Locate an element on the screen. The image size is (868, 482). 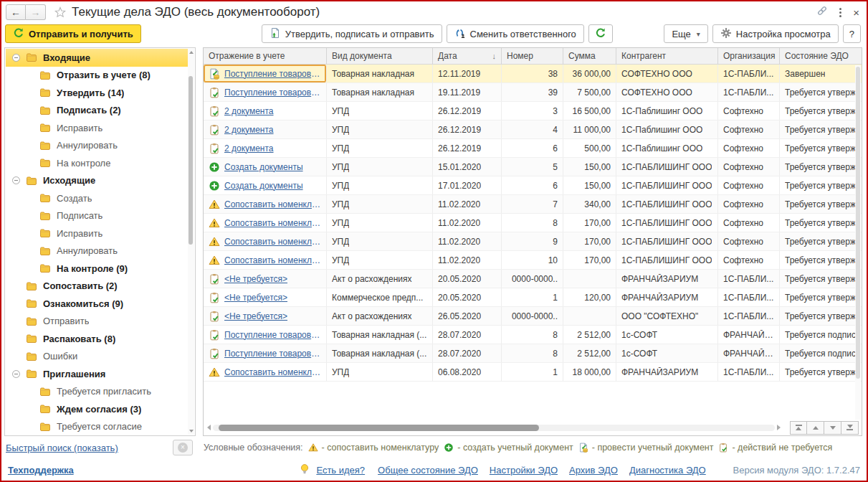
sidebar-item: Создать is located at coordinates (97, 198).